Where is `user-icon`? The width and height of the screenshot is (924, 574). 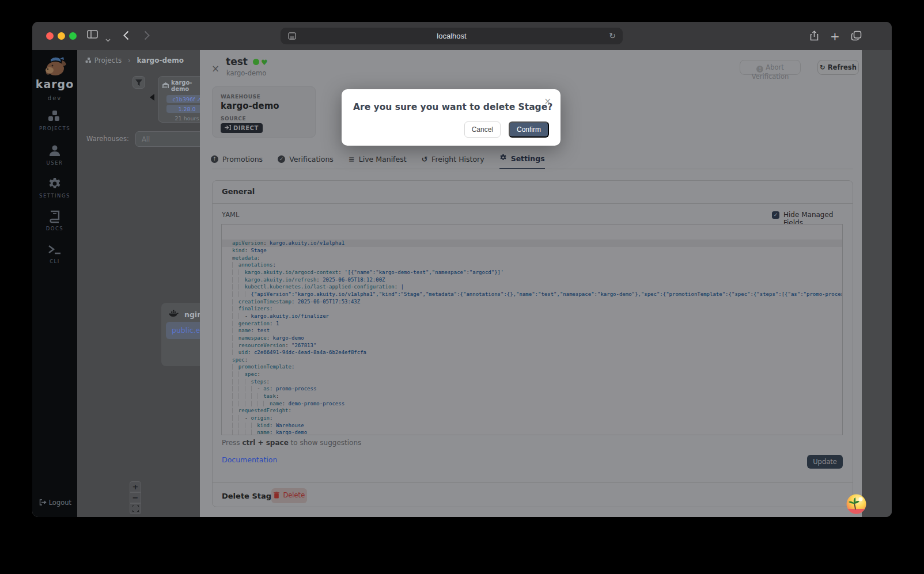
user-icon is located at coordinates (55, 151).